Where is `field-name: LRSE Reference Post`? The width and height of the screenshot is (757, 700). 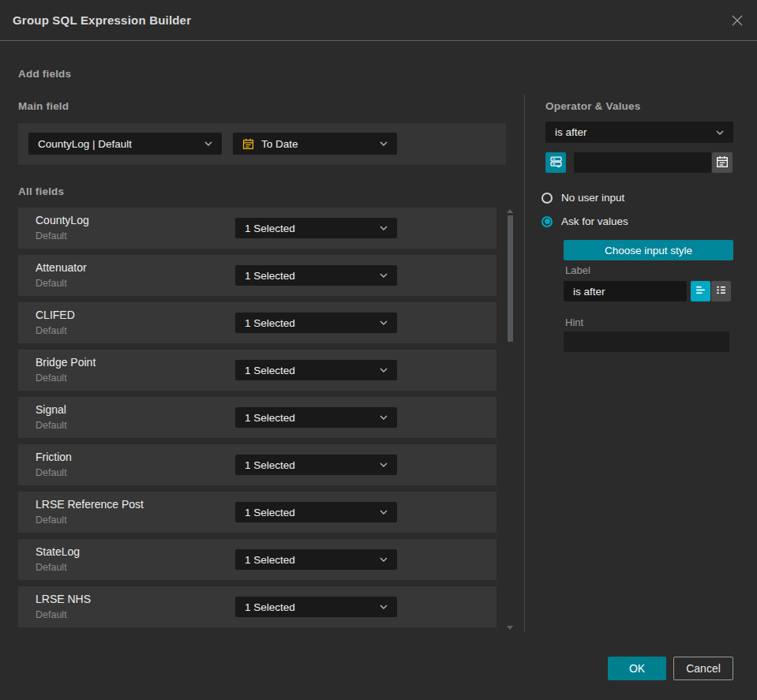
field-name: LRSE Reference Post is located at coordinates (90, 504).